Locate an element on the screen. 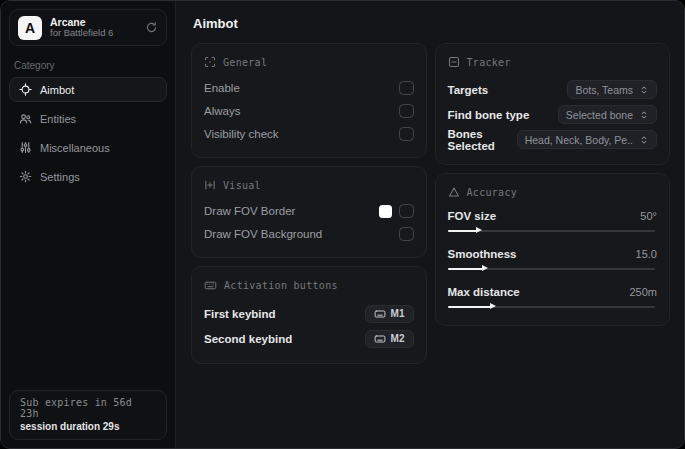 The height and width of the screenshot is (449, 685). select-value: Head, Neck, Body, Pe.. is located at coordinates (579, 140).